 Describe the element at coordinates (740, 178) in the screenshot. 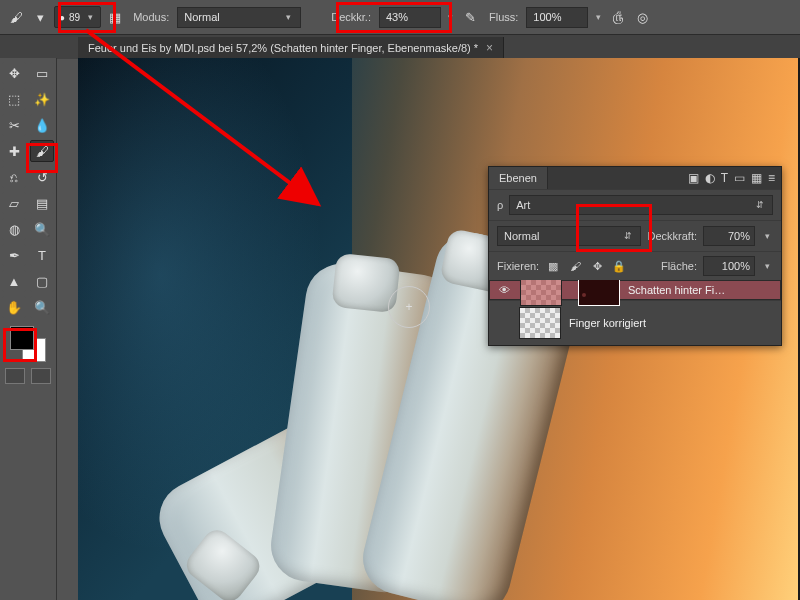

I see `filter-shape-icon: ▭` at that location.